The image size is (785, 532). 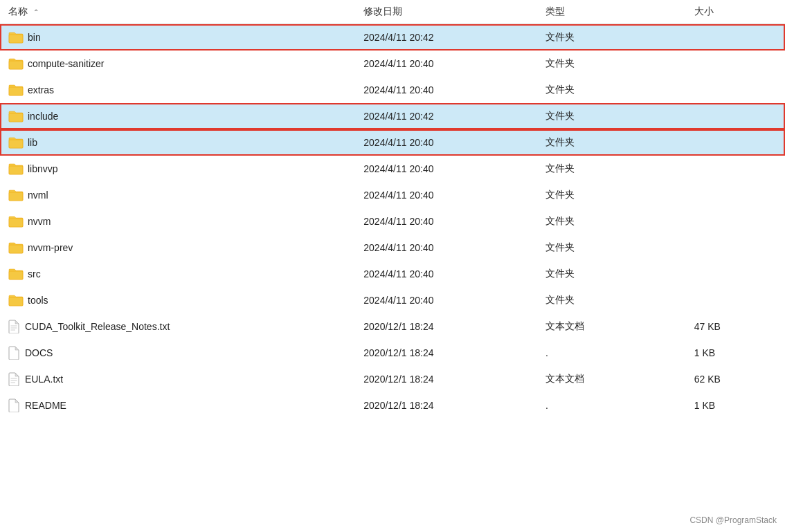 What do you see at coordinates (177, 143) in the screenshot?
I see `file-name-cell: lib` at bounding box center [177, 143].